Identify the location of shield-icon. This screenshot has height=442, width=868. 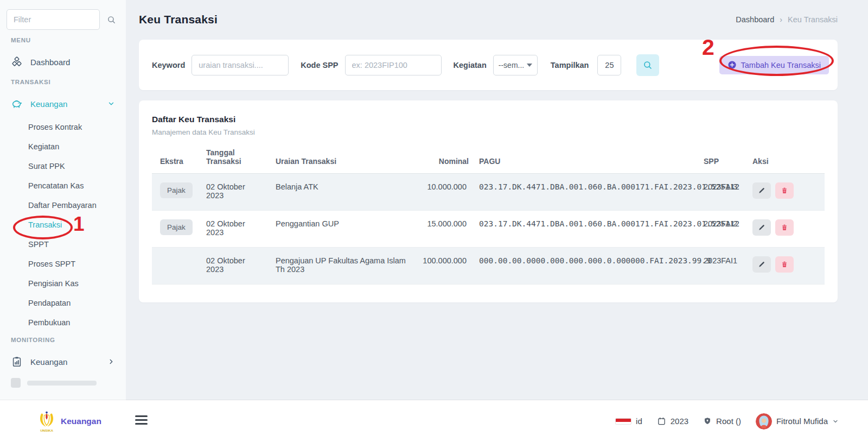
(707, 421).